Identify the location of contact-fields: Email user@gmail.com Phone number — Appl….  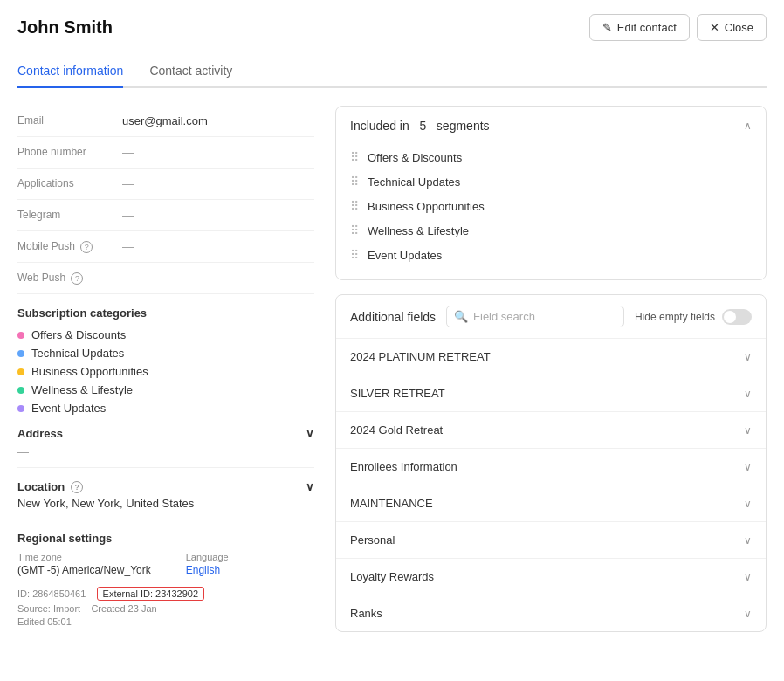
(166, 200).